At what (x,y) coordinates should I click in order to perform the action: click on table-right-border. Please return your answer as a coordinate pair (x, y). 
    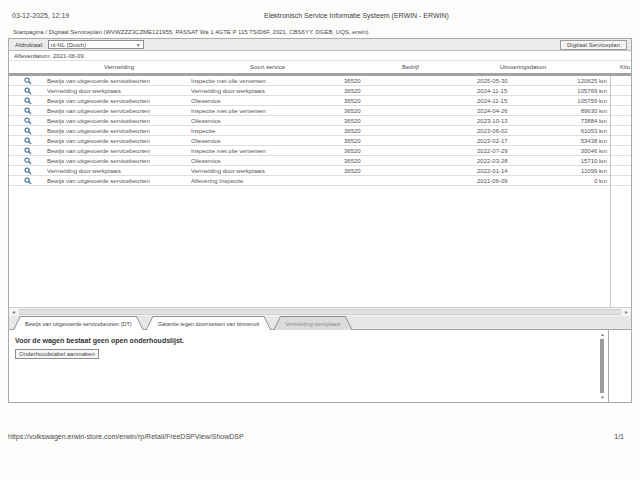
    Looking at the image, I should click on (610, 192).